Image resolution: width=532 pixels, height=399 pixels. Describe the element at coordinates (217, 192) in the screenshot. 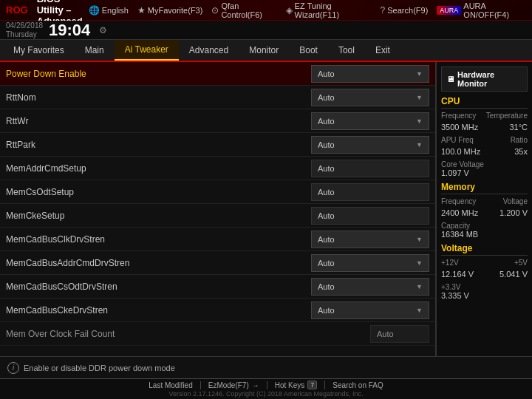

I see `setting-row-memcsodtsetup: MemCsOdtSetup Auto` at that location.